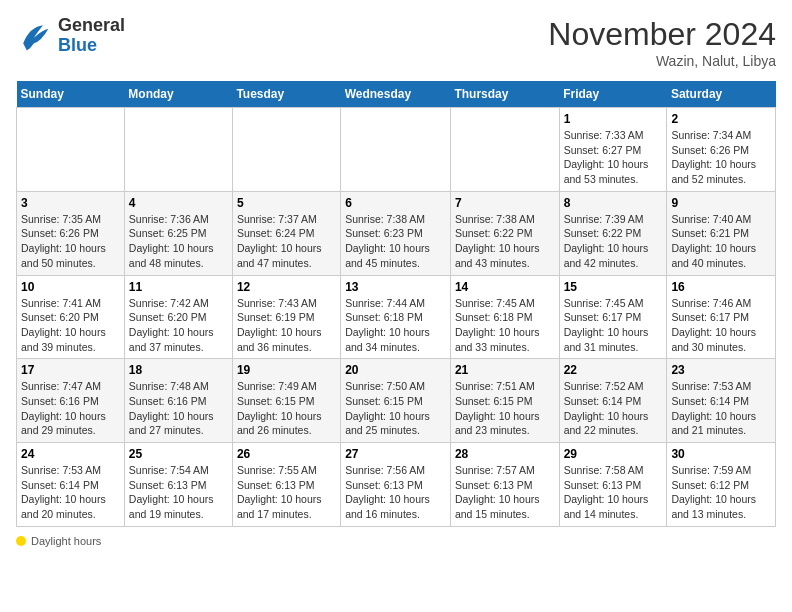 The height and width of the screenshot is (612, 792). What do you see at coordinates (505, 492) in the screenshot?
I see `day-info: Sunrise: 7:57 AM Sunset: 6:13 PM Dayligh…` at bounding box center [505, 492].